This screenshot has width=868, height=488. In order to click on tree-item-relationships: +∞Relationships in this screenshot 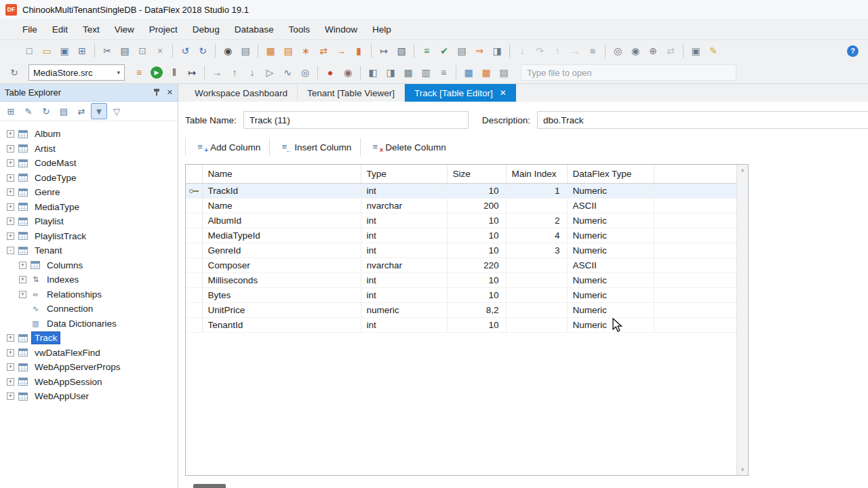, I will do `click(89, 295)`.